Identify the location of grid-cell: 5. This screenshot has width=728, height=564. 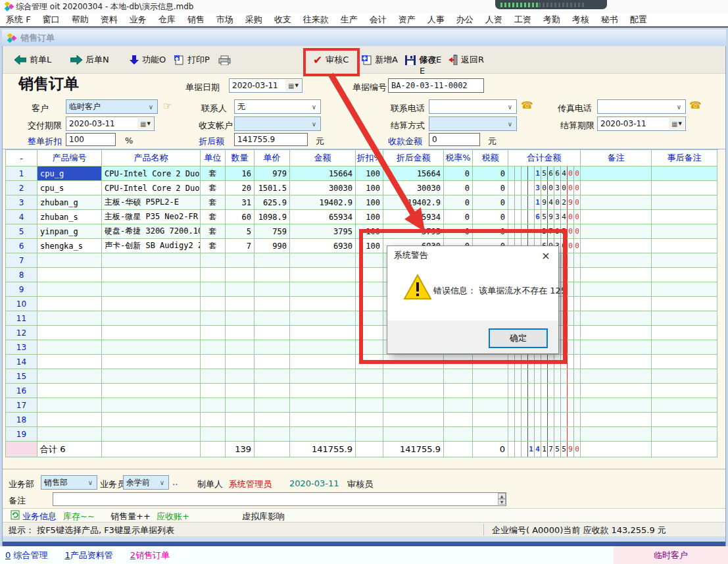
(240, 232).